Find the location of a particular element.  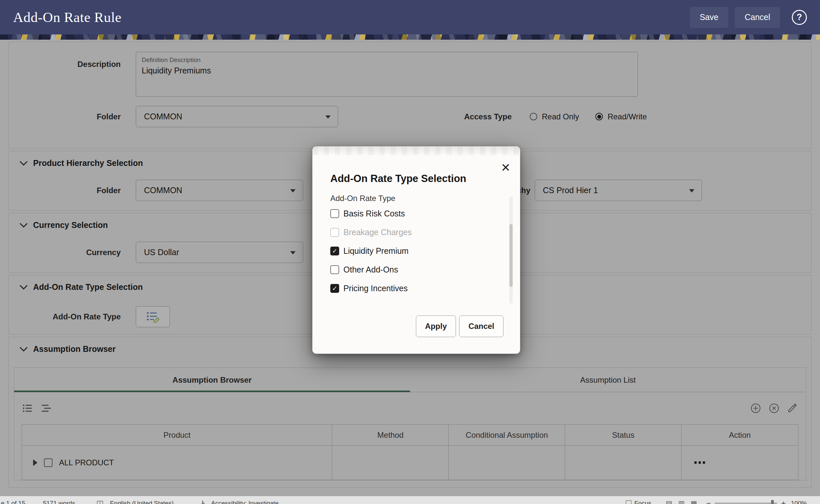

edit-pencil-icon is located at coordinates (792, 408).